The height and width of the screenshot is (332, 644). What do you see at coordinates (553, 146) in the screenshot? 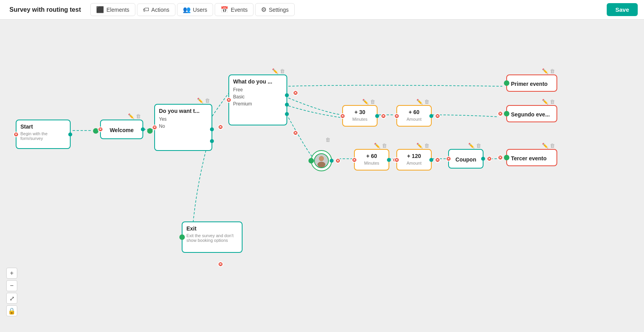
I see `tercer-delete-icon: 🗑` at bounding box center [553, 146].